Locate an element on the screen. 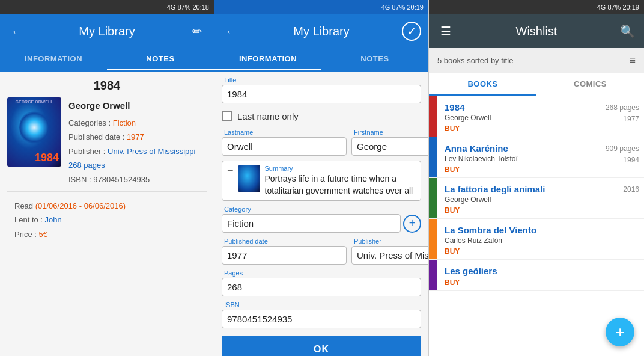  pages-input is located at coordinates (321, 287).